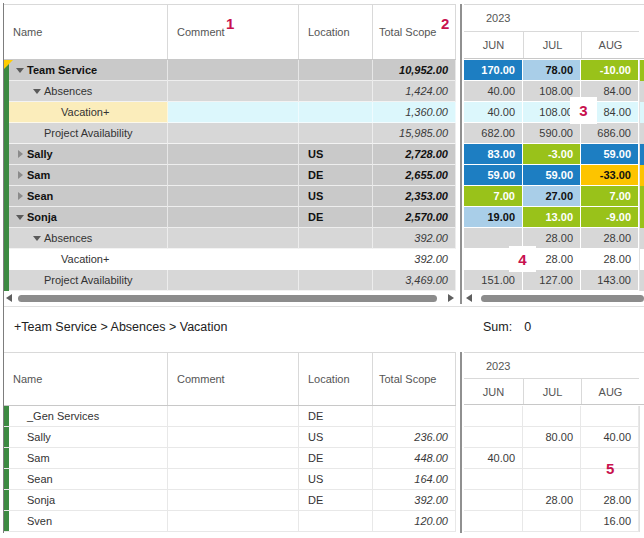  Describe the element at coordinates (20, 154) in the screenshot. I see `expand-toggle` at that location.